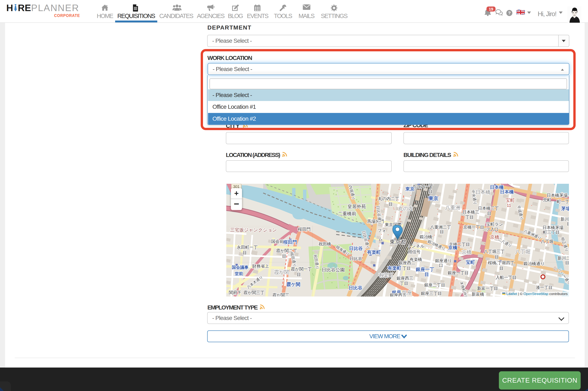 This screenshot has height=391, width=588. Describe the element at coordinates (441, 227) in the screenshot. I see `svg-text: 八重洲二丁` at that location.